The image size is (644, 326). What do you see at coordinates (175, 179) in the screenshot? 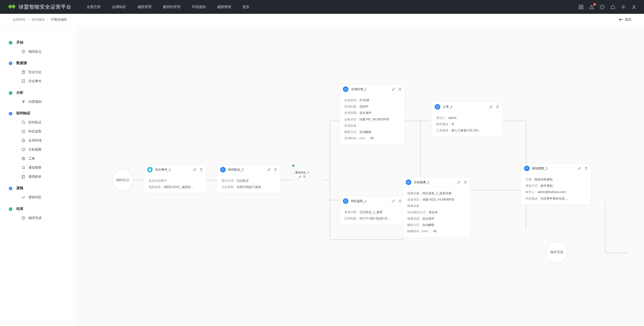
I see `node-security-event: 安全事件_1 攻击识别事件 规则名称WEBLOGIC_漏洞攻…` at bounding box center [175, 179].